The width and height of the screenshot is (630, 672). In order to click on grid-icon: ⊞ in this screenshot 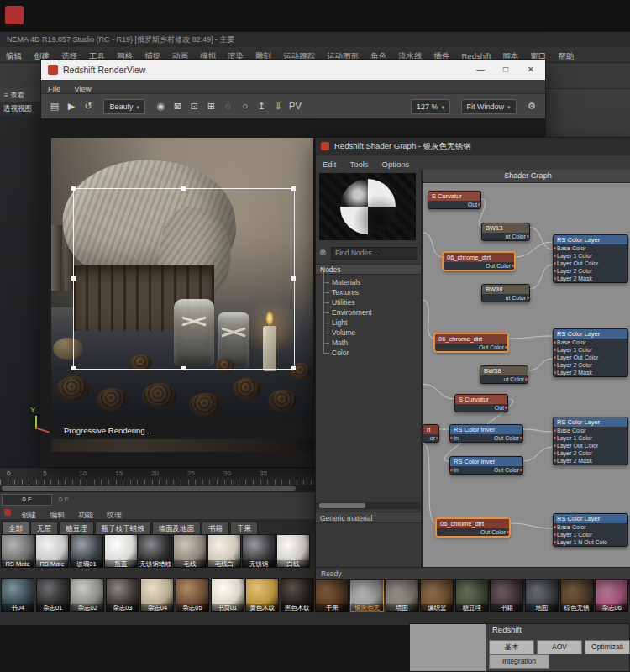, I will do `click(211, 106)`.